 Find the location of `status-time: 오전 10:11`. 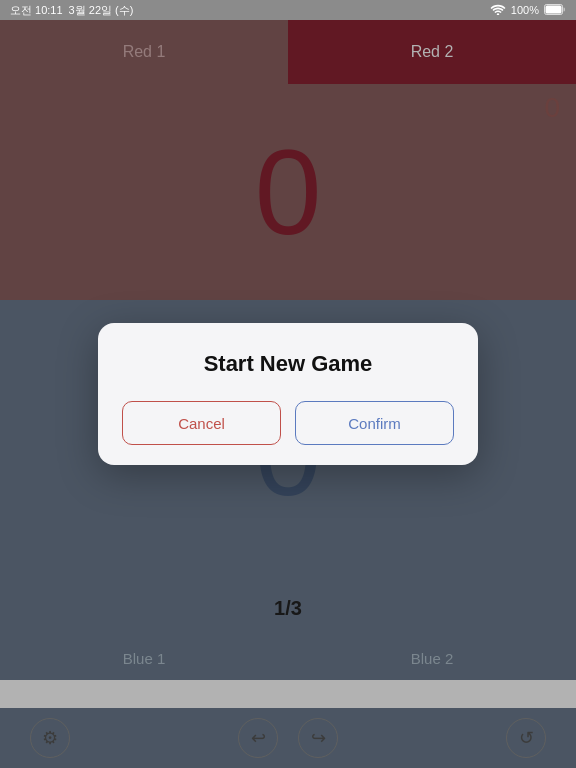

status-time: 오전 10:11 is located at coordinates (36, 10).